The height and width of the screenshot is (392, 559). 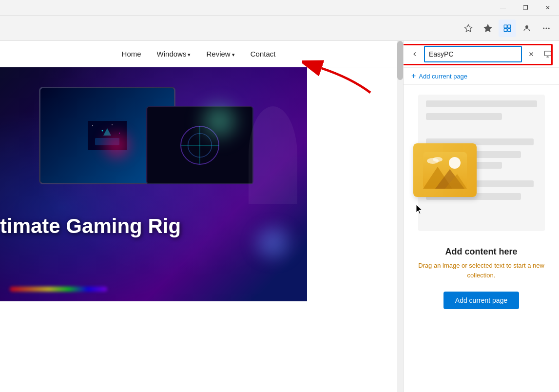 I want to click on more-options-icon, so click(x=546, y=28).